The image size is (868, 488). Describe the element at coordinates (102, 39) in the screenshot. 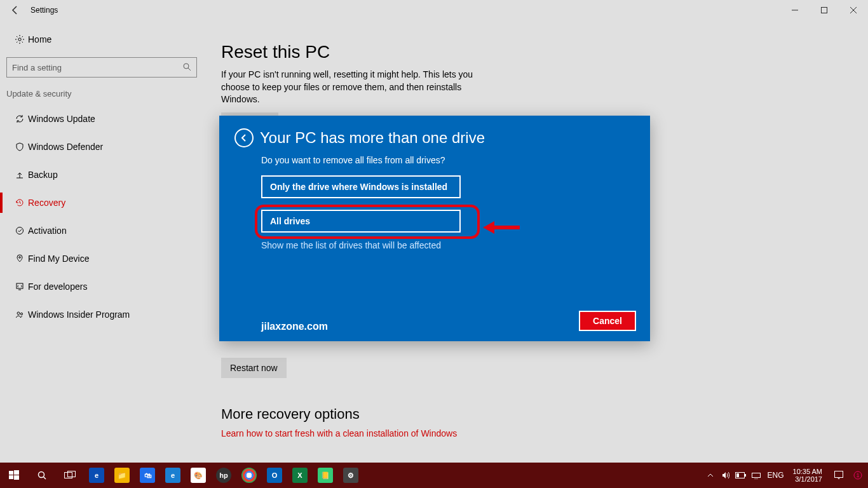

I see `sidebar-home: Home` at that location.